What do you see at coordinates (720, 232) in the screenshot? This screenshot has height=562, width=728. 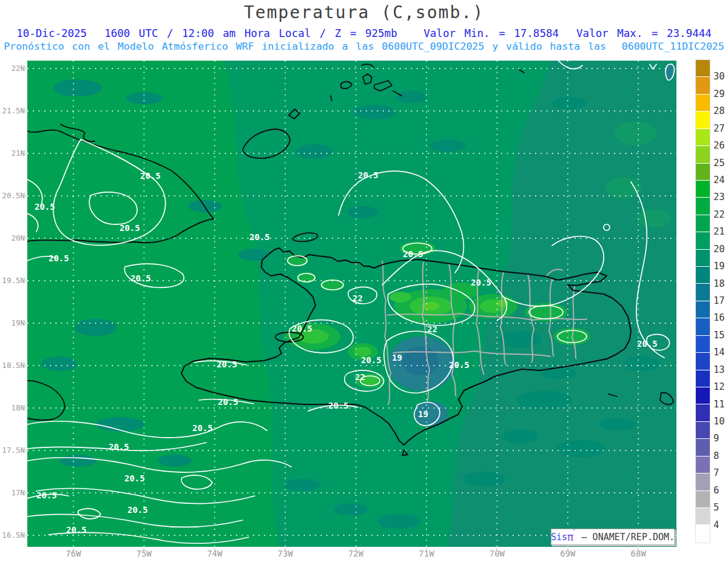 I see `colorbar-tick-label: 21` at bounding box center [720, 232].